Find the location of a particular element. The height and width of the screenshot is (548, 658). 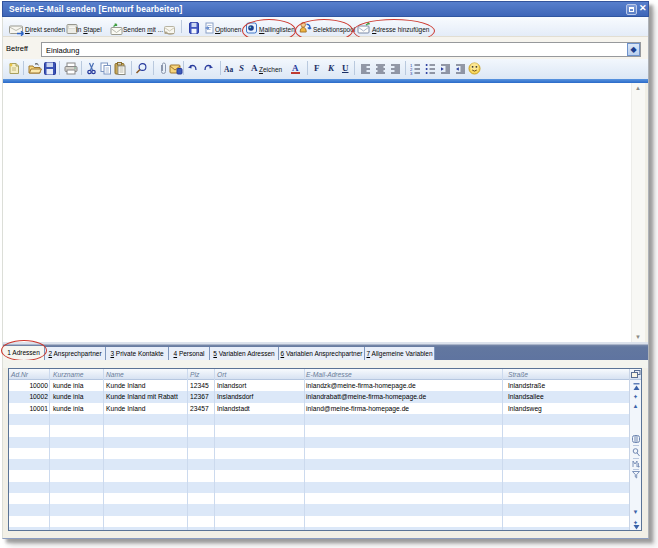

svg-text: 3 is located at coordinates (412, 73).